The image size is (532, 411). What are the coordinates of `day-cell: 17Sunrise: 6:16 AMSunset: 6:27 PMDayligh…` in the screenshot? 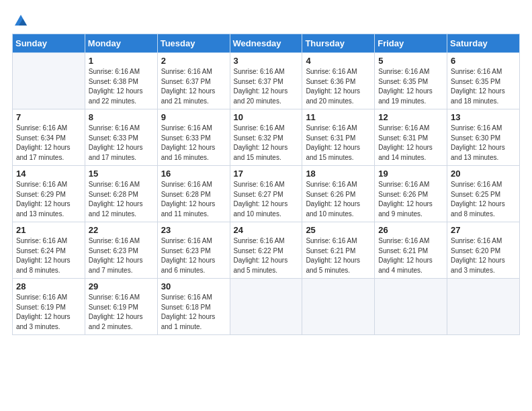 It's located at (266, 194).